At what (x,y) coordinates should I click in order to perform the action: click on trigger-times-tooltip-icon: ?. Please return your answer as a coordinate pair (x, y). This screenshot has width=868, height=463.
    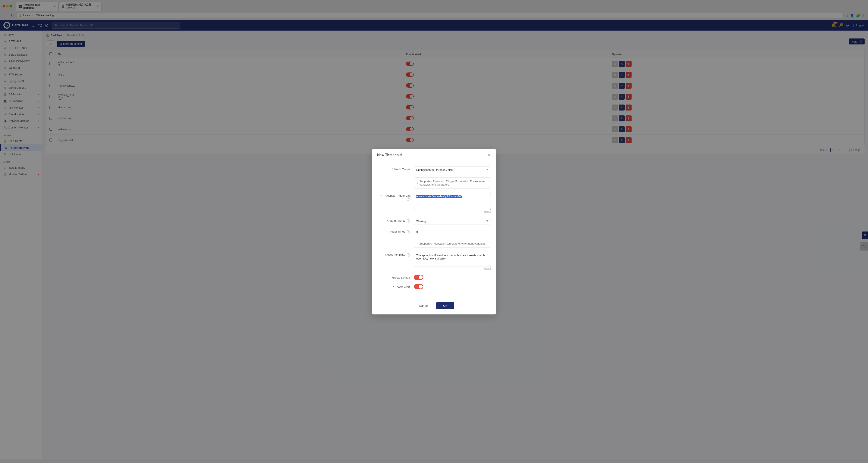
    Looking at the image, I should click on (408, 232).